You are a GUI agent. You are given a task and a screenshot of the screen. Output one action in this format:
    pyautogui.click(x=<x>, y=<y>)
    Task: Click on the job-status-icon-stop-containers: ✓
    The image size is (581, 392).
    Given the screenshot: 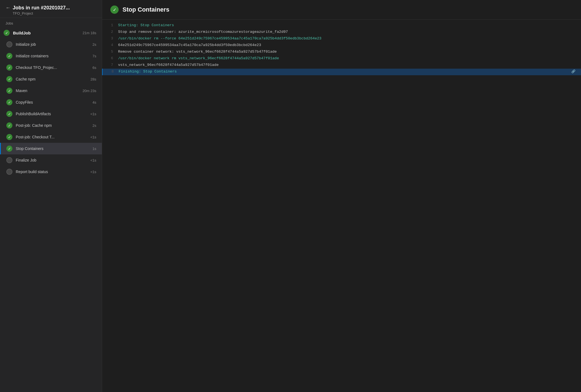 What is the action you would take?
    pyautogui.click(x=9, y=149)
    